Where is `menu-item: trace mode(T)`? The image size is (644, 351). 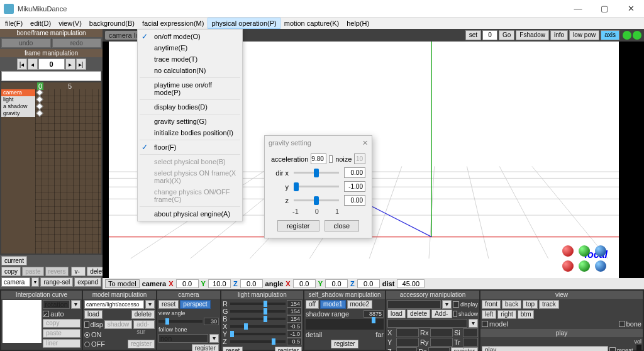
menu-item: trace mode(T) is located at coordinates (190, 59).